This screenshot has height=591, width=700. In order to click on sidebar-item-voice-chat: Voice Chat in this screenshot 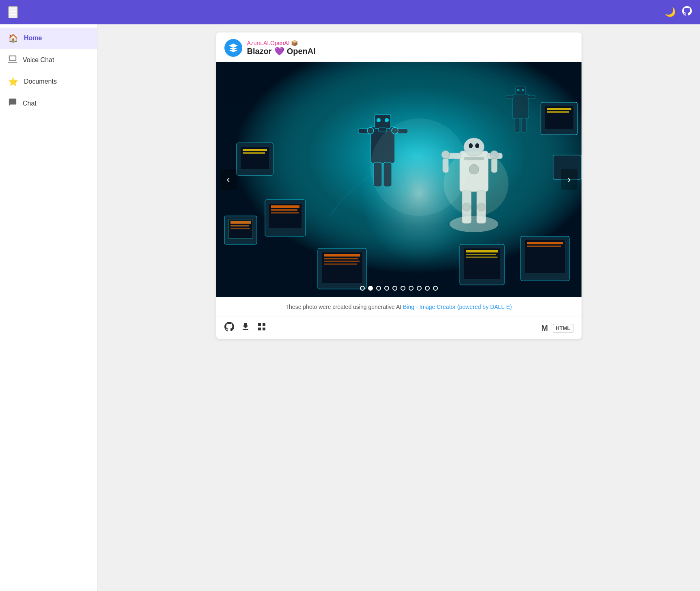, I will do `click(49, 60)`.